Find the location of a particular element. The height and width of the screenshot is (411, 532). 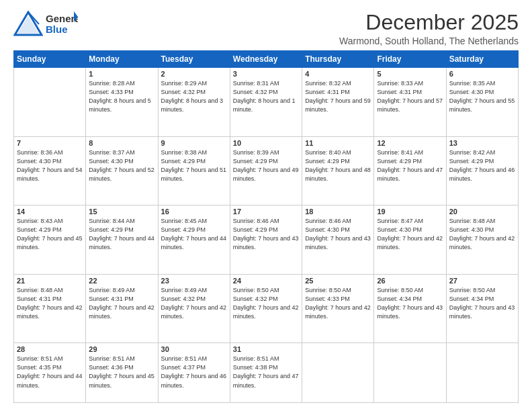

day-info: Sunrise: 8:48 AM Sunset: 4:30 PM Dayligh… is located at coordinates (482, 234).